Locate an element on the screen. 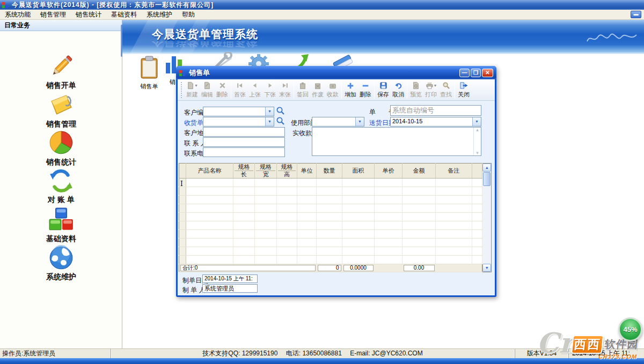 This screenshot has height=364, width=644. sidebar-item-maintenance: 系统维护 is located at coordinates (61, 263).